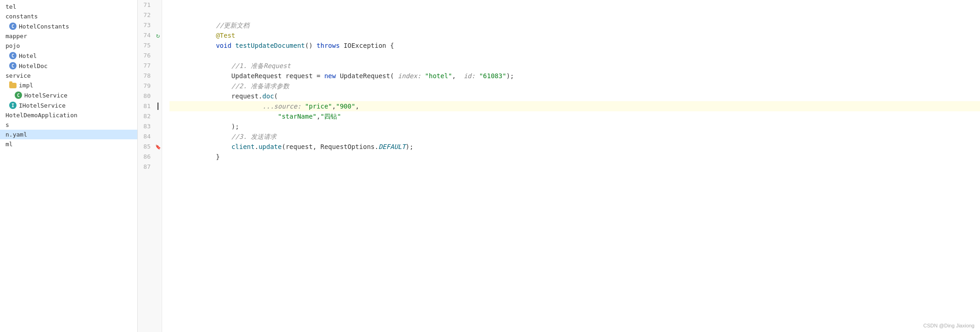 This screenshot has height=332, width=980. I want to click on sidebar-item-constants: constants, so click(69, 17).